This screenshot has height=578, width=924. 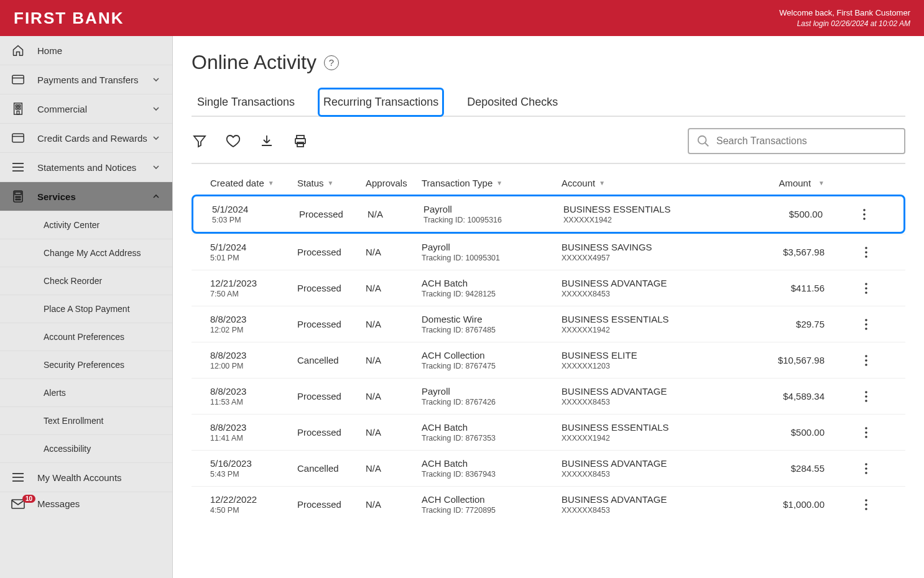 What do you see at coordinates (844, 13) in the screenshot?
I see `welcome-text: Welcome back, First Bank Customer` at bounding box center [844, 13].